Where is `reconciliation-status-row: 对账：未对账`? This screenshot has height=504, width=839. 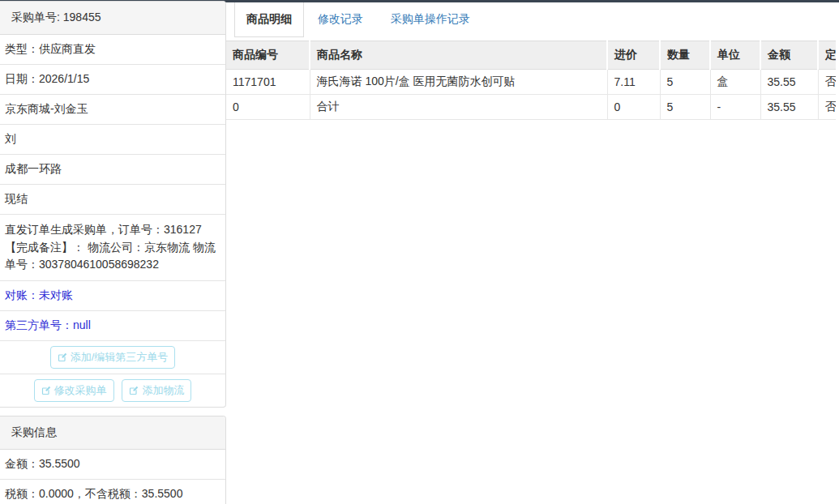 reconciliation-status-row: 对账：未对账 is located at coordinates (113, 297).